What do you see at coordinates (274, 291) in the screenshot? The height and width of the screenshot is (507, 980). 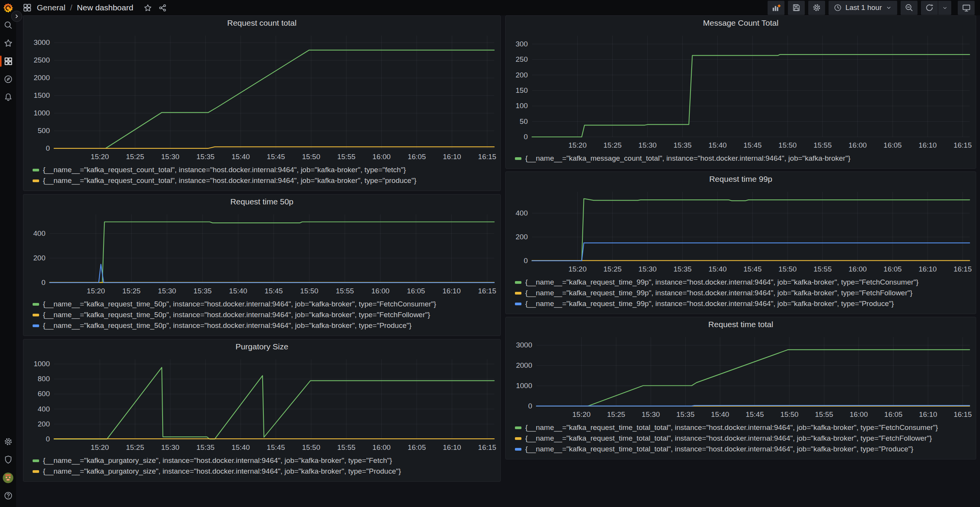 I see `svg-text: 15:45` at bounding box center [274, 291].